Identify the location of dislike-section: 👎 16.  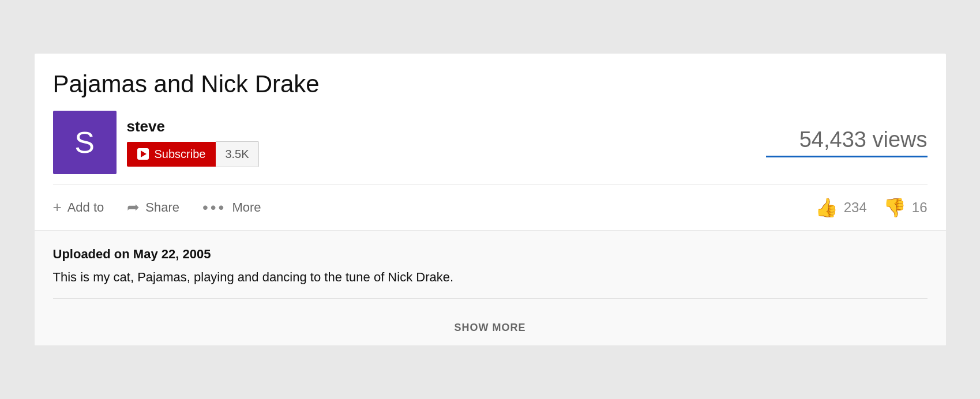
(906, 208).